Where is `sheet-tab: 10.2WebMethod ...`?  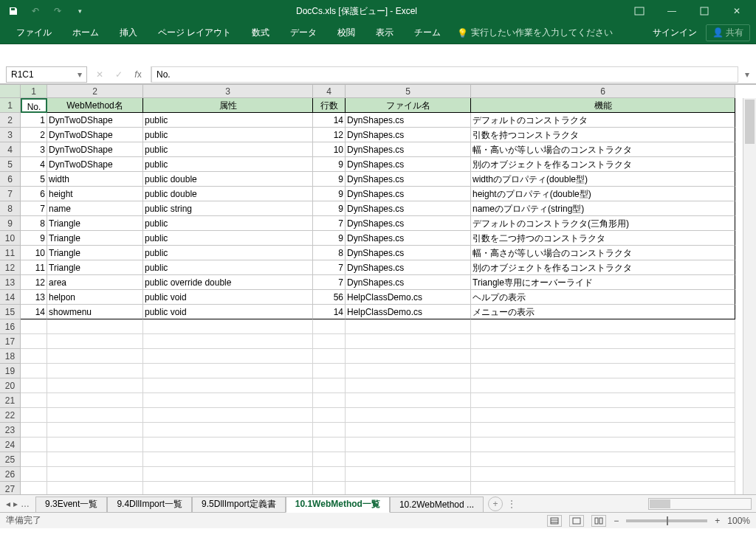 sheet-tab: 10.2WebMethod ... is located at coordinates (437, 505).